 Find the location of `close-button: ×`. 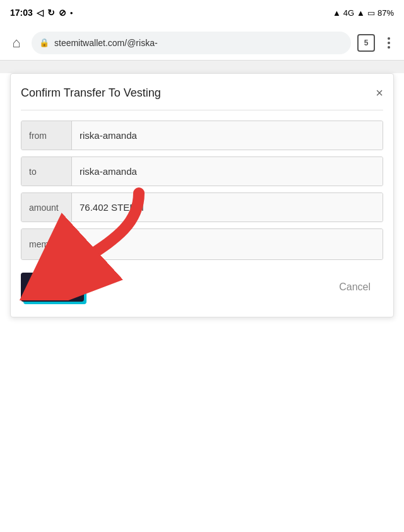

close-button: × is located at coordinates (379, 93).